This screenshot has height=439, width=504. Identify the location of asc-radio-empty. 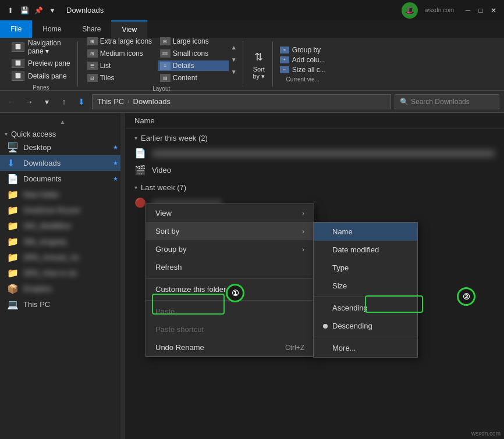
(325, 308).